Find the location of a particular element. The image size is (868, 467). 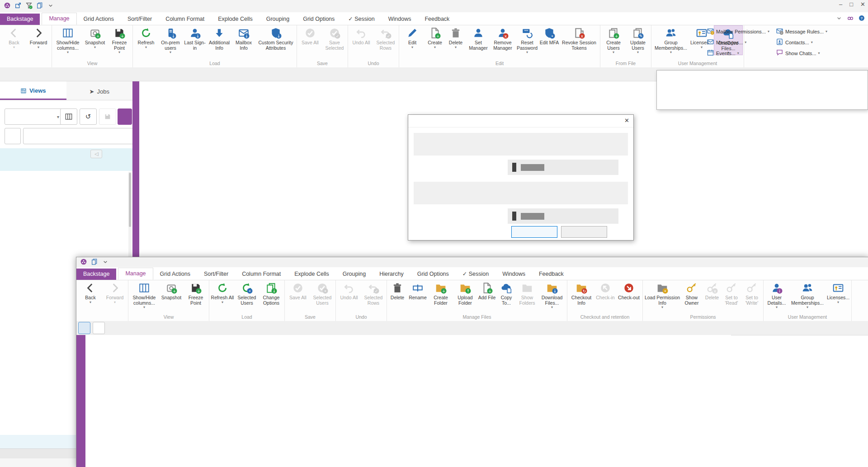

window2-tab-sort-filter: Sort/Filter is located at coordinates (216, 274).